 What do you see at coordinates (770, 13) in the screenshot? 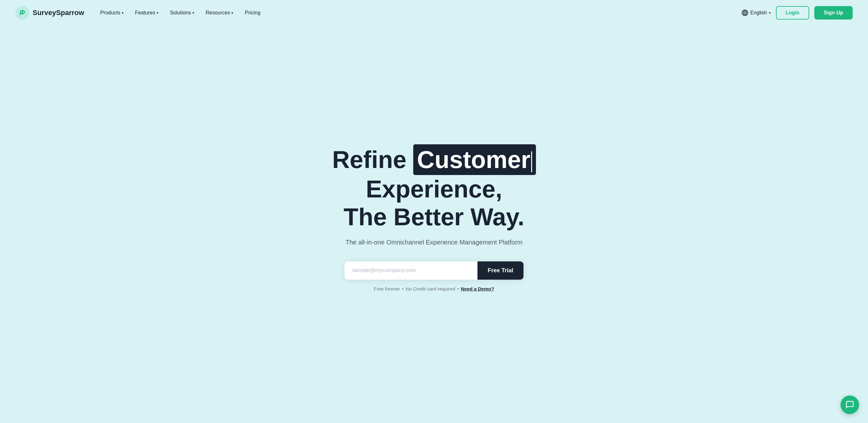
I see `language-chevron-icon: ▾` at bounding box center [770, 13].